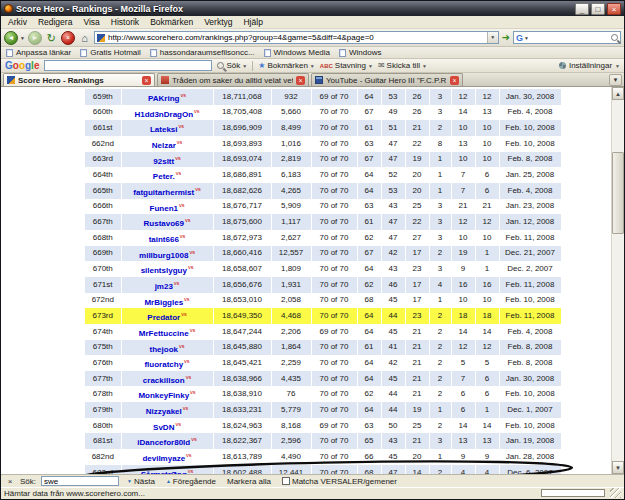 The image size is (625, 500). What do you see at coordinates (340, 482) in the screenshot?
I see `match-case-checkbox: Matcha VERSALER/gemener` at bounding box center [340, 482].